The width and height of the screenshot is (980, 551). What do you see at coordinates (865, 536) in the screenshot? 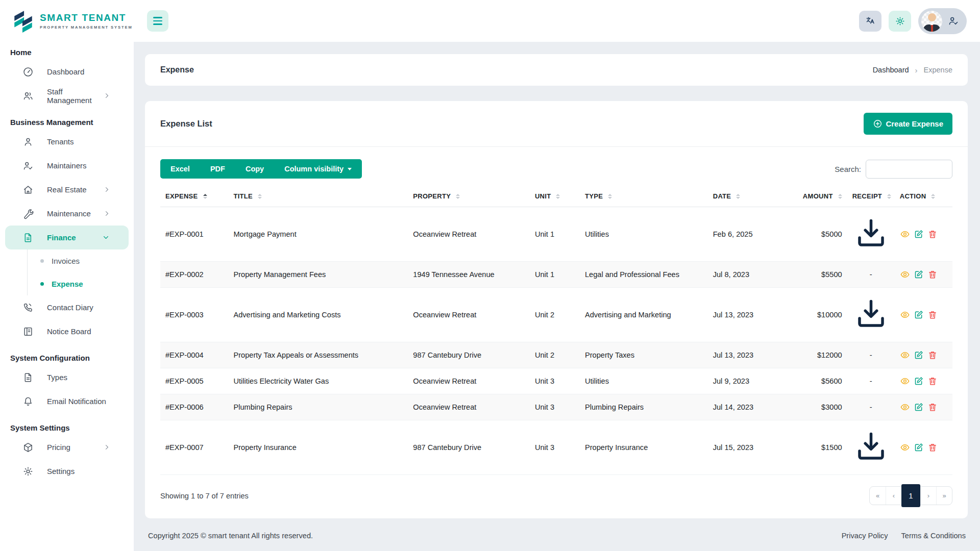
I see `privacy-policy-link: Privacy Policy` at bounding box center [865, 536].